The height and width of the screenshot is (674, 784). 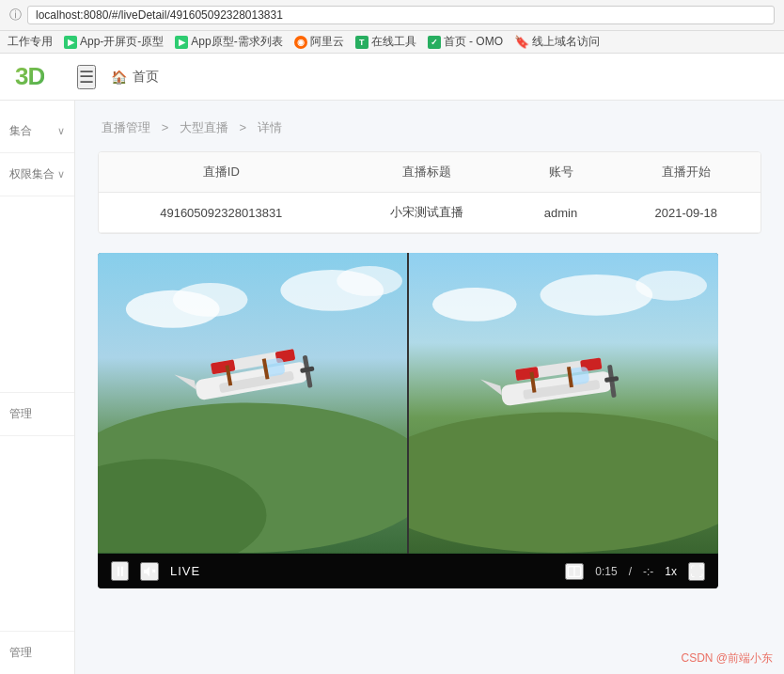 I want to click on bookmark-app-open-label: App-开屏页-原型, so click(x=122, y=41).